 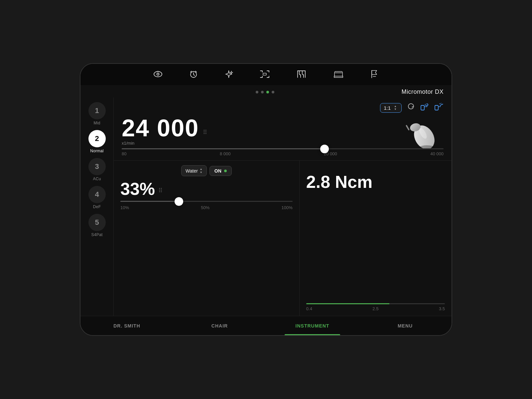 I want to click on preset-4: 4 DeF, so click(x=97, y=198).